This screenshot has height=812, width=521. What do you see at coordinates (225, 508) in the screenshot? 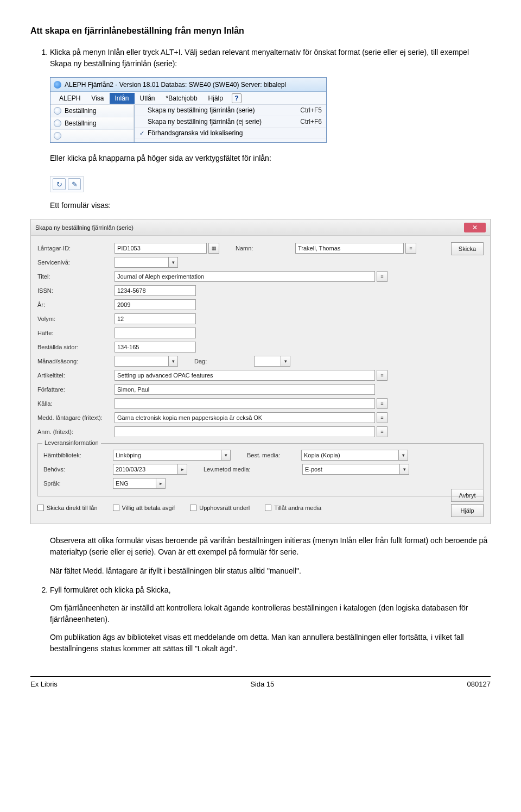
I see `check-label: Upphovsrätt underl` at bounding box center [225, 508].